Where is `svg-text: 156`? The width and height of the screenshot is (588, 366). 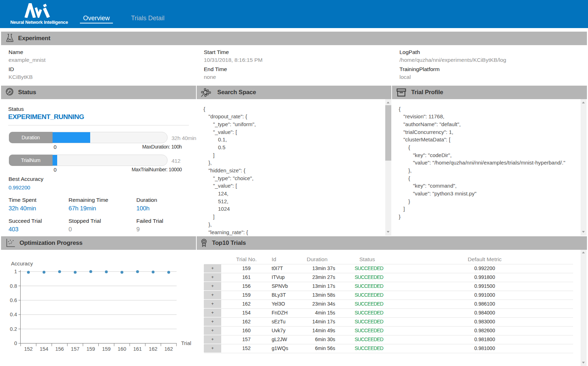 svg-text: 156 is located at coordinates (60, 349).